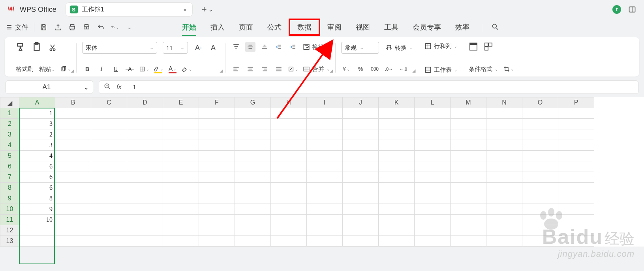  What do you see at coordinates (391, 27) in the screenshot?
I see `tab-工具: 工具` at bounding box center [391, 27].